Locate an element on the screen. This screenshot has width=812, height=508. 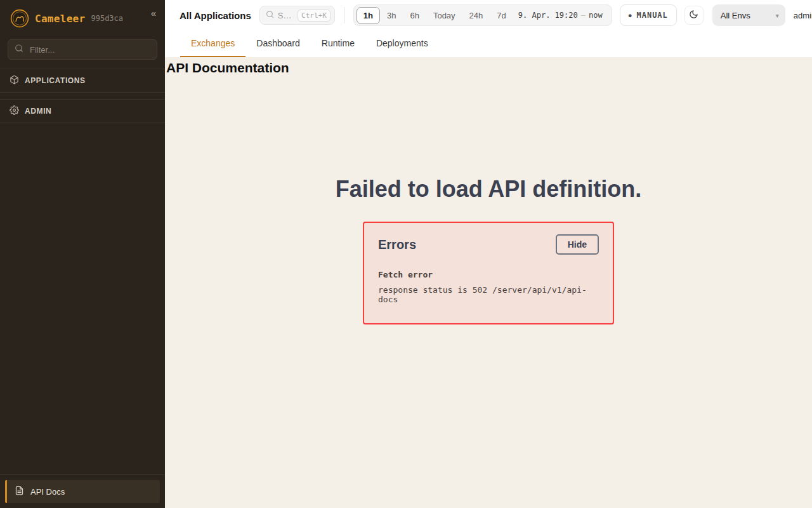
sidebar-filter is located at coordinates (82, 50).